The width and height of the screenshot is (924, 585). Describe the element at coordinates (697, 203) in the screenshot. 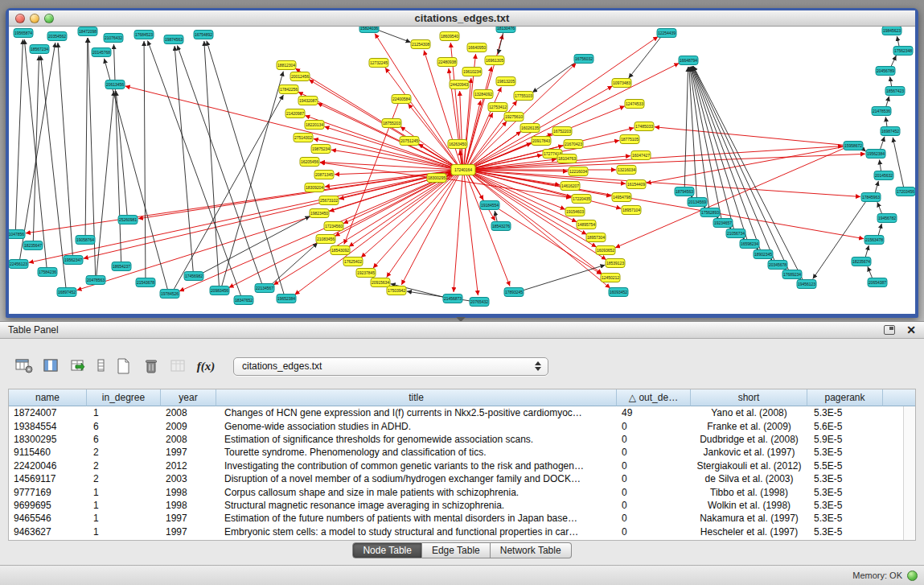

I see `graph-node: 20134569` at that location.